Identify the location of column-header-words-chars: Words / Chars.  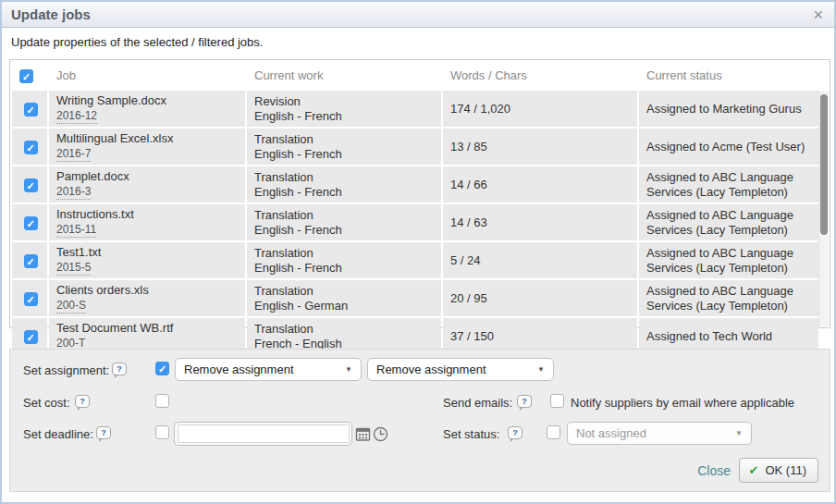
(540, 76).